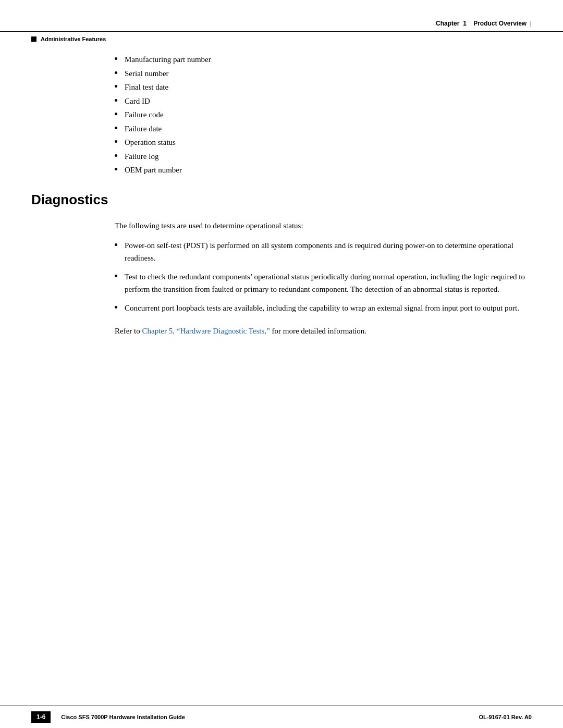 The width and height of the screenshot is (563, 728). What do you see at coordinates (147, 74) in the screenshot?
I see `list-item-text: Serial number` at bounding box center [147, 74].